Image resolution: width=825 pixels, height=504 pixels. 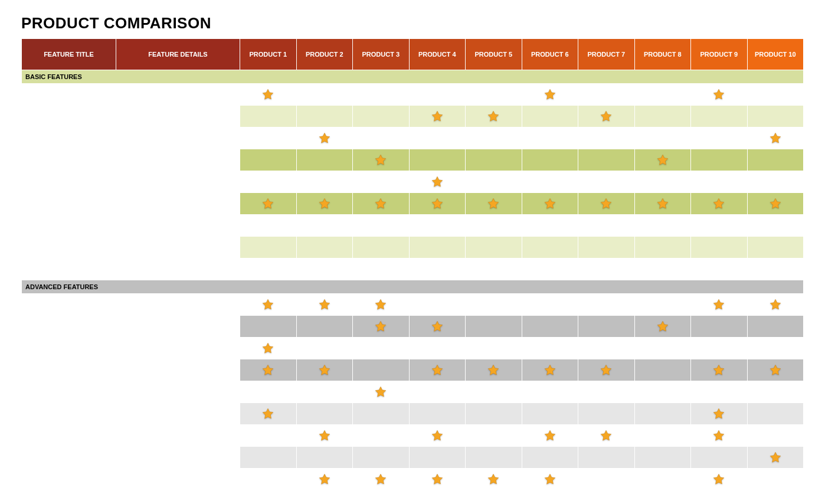 I want to click on col-product-3: PRODUCT 3, so click(x=381, y=54).